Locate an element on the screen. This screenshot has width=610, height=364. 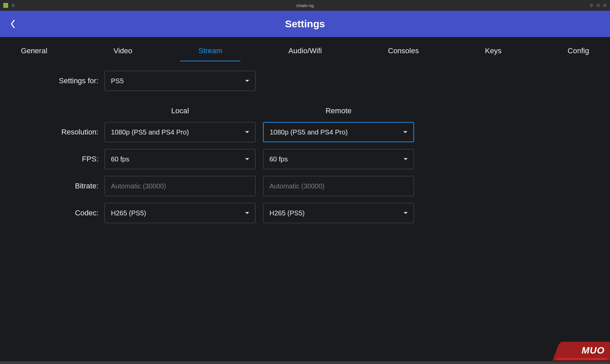
tab-config: Config is located at coordinates (578, 53).